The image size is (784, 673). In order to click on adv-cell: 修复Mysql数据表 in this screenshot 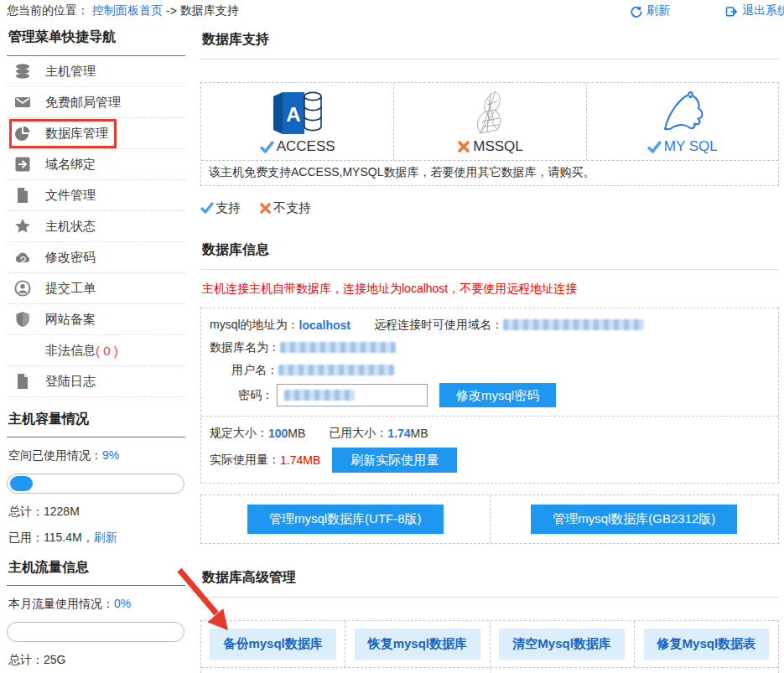, I will do `click(706, 644)`.